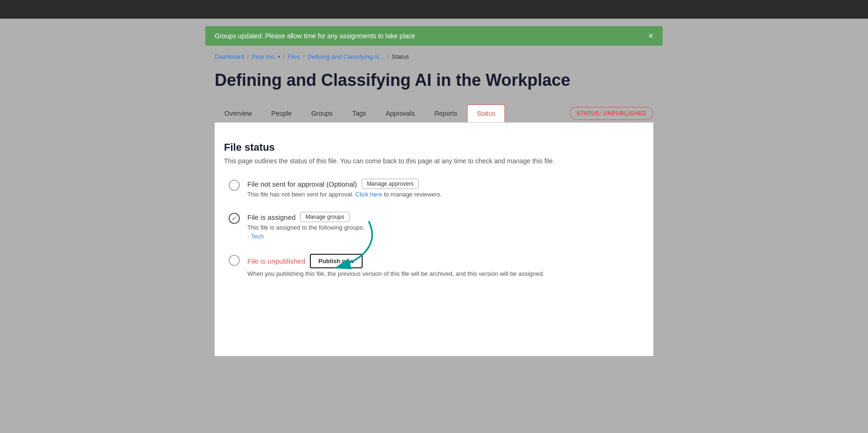 The height and width of the screenshot is (433, 868). What do you see at coordinates (434, 57) in the screenshot?
I see `breadcrumb: Dashboard / Pear Inc. ▾ / Files / Defini…` at bounding box center [434, 57].